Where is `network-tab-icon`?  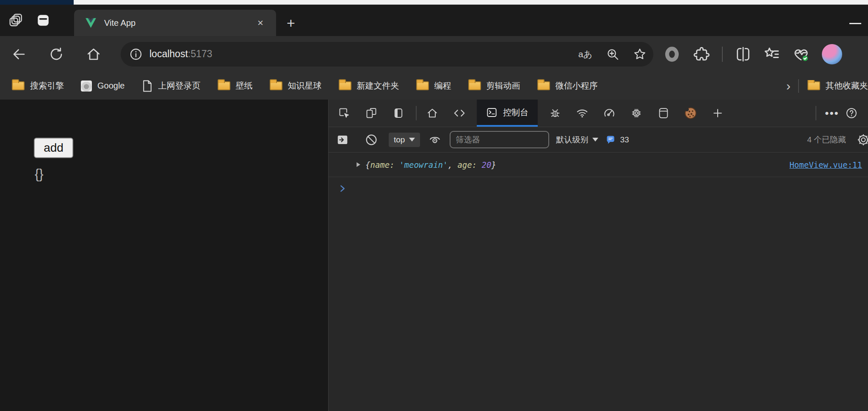
network-tab-icon is located at coordinates (582, 113).